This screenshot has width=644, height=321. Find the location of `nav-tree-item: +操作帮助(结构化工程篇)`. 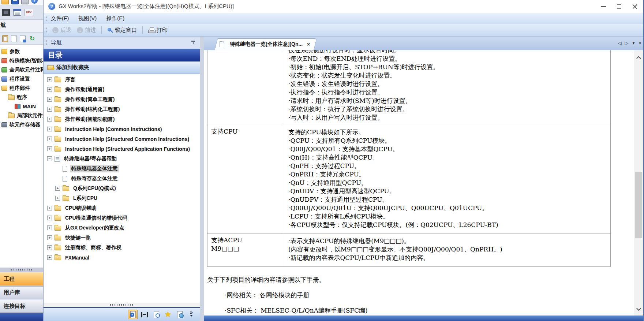

nav-tree-item: +操作帮助(结构化工程篇) is located at coordinates (121, 109).